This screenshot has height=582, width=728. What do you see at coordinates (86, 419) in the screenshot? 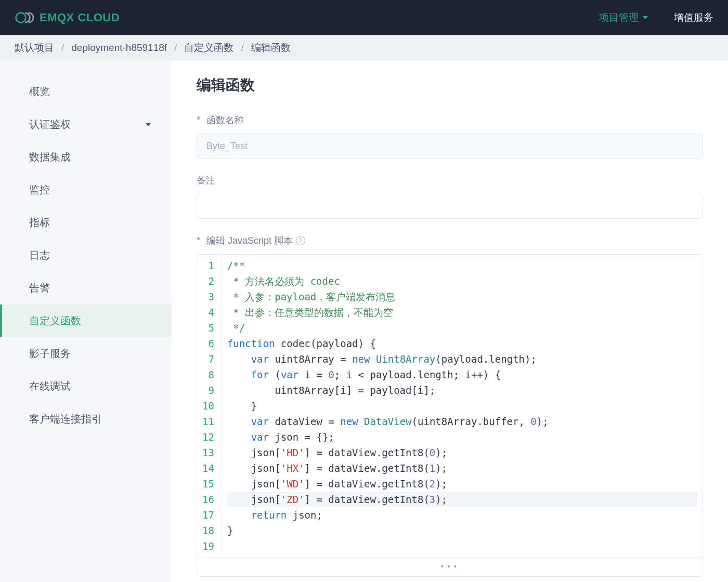
I see `sidebar-item: 客户端连接指引` at bounding box center [86, 419].